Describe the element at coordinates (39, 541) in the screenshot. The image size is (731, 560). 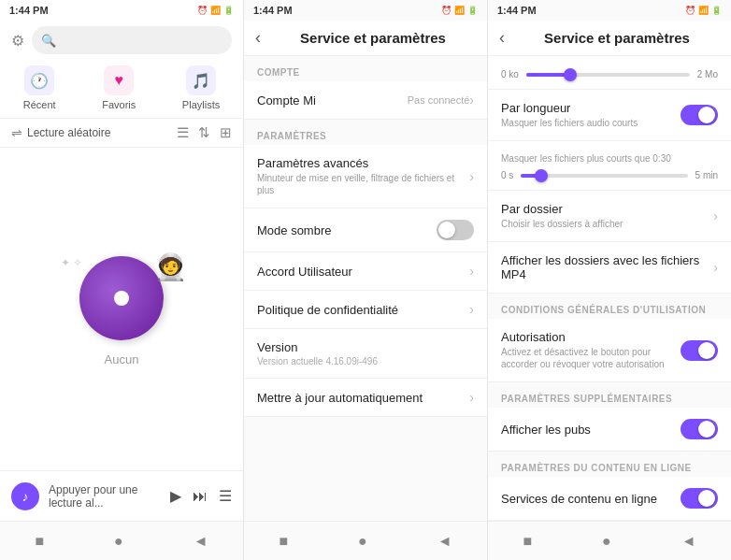
I see `home-nav-btn: ■` at that location.